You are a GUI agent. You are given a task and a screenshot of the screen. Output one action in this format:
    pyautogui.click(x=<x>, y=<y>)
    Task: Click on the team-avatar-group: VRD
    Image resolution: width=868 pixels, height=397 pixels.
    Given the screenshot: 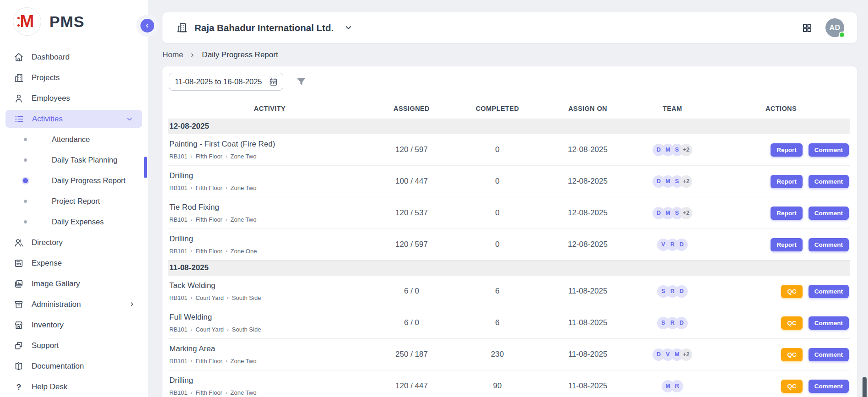 What is the action you would take?
    pyautogui.click(x=673, y=245)
    